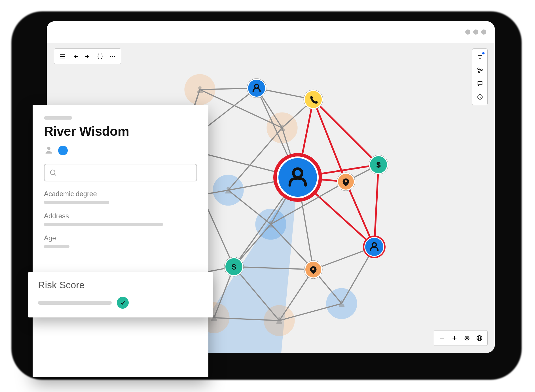 The height and width of the screenshot is (392, 535). What do you see at coordinates (461, 338) in the screenshot?
I see `zoom-panel` at bounding box center [461, 338].